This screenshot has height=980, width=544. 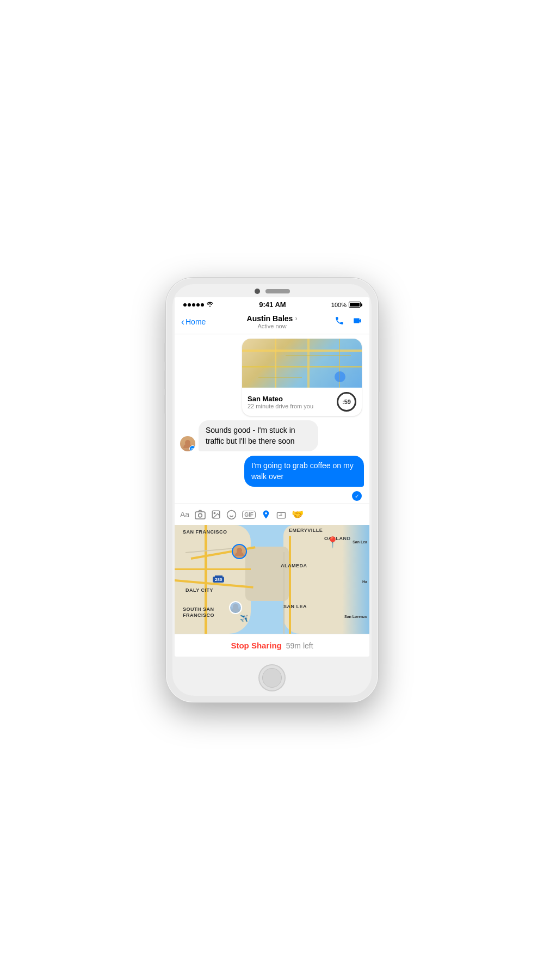 What do you see at coordinates (357, 496) in the screenshot?
I see `read-check-icon: ✓` at bounding box center [357, 496].